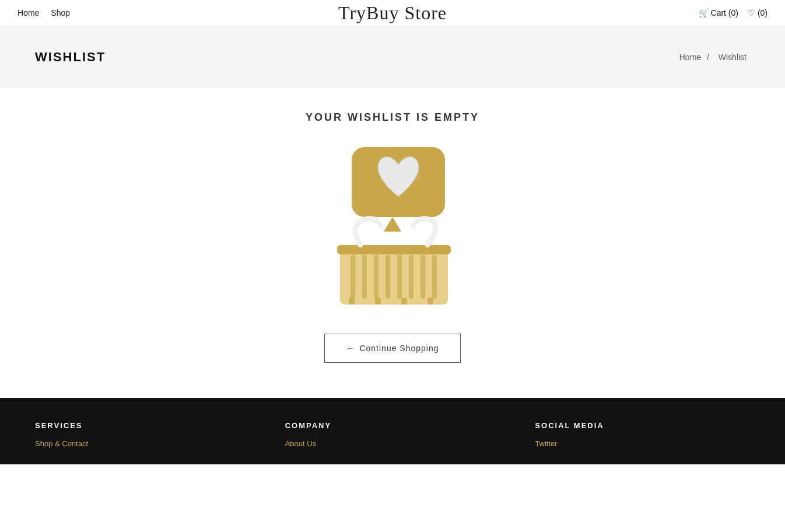  I want to click on breadcrumb-current: Wishlist, so click(733, 57).